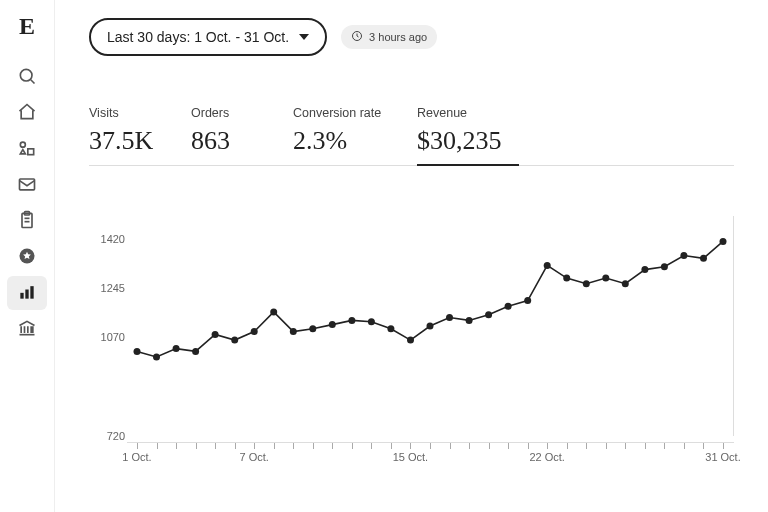 This screenshot has width=768, height=512. What do you see at coordinates (304, 37) in the screenshot?
I see `chevron-down-icon` at bounding box center [304, 37].